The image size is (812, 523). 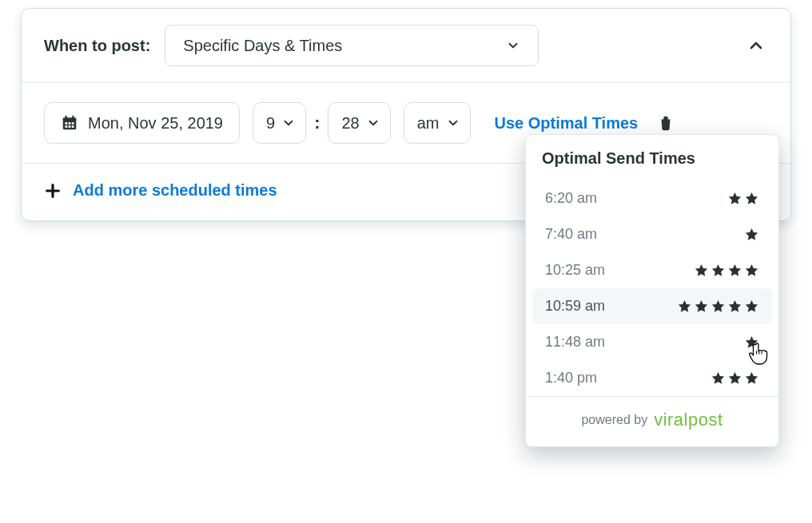 What do you see at coordinates (571, 198) in the screenshot?
I see `optimal-time-label: 6:20 am` at bounding box center [571, 198].